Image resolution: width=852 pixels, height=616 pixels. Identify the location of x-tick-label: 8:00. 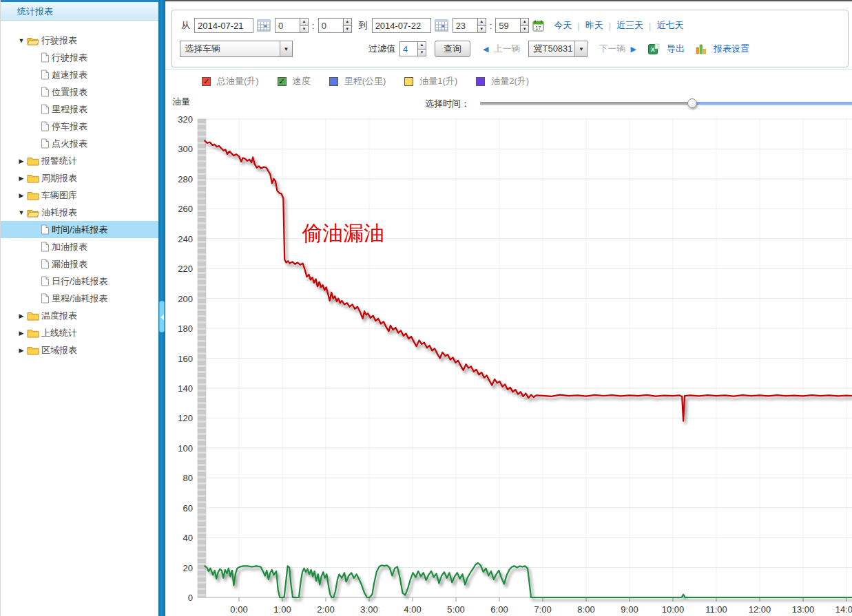
(585, 610).